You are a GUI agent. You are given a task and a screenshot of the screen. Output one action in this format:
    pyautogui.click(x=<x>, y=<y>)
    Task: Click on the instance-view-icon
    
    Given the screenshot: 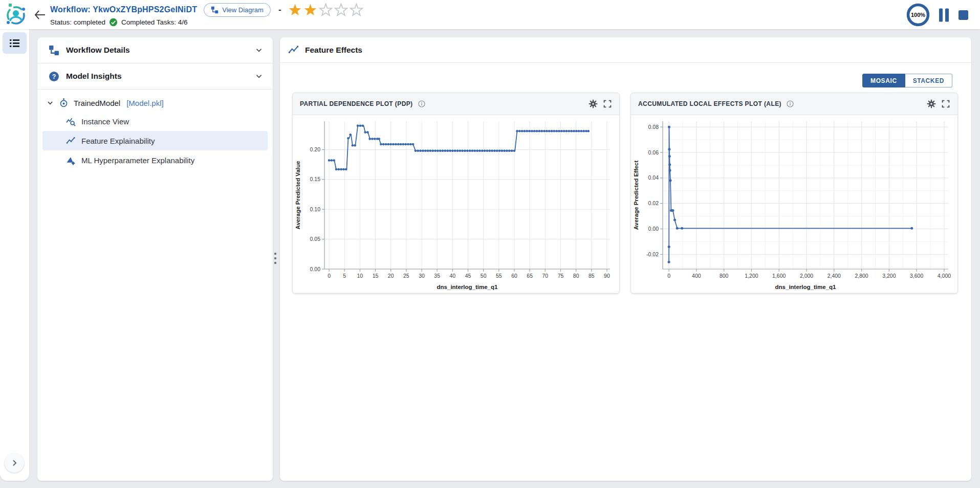 What is the action you would take?
    pyautogui.click(x=71, y=122)
    